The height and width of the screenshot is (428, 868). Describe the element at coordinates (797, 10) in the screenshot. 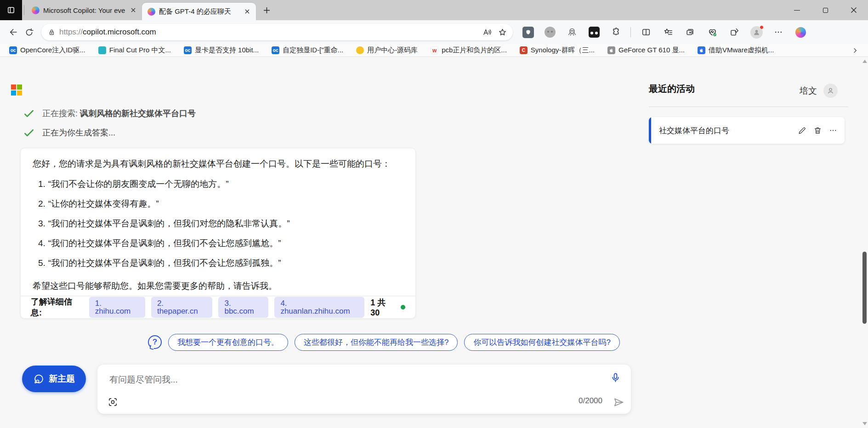

I see `minimize-button` at that location.